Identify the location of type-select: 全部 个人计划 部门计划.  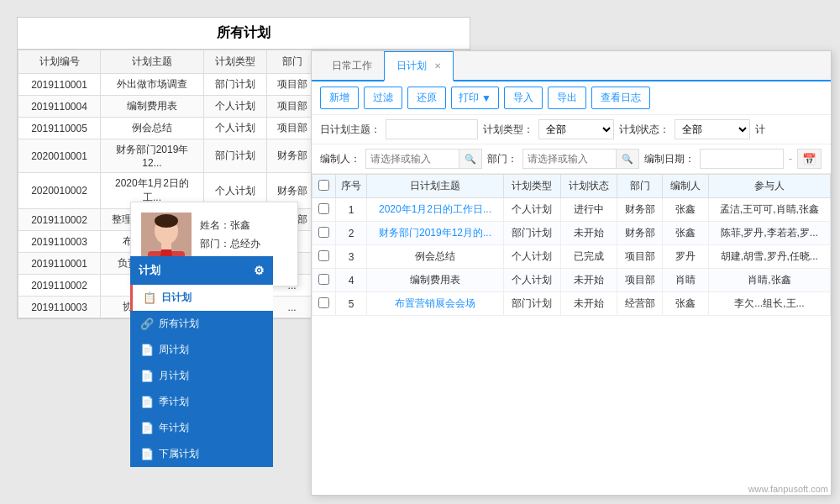
(576, 129).